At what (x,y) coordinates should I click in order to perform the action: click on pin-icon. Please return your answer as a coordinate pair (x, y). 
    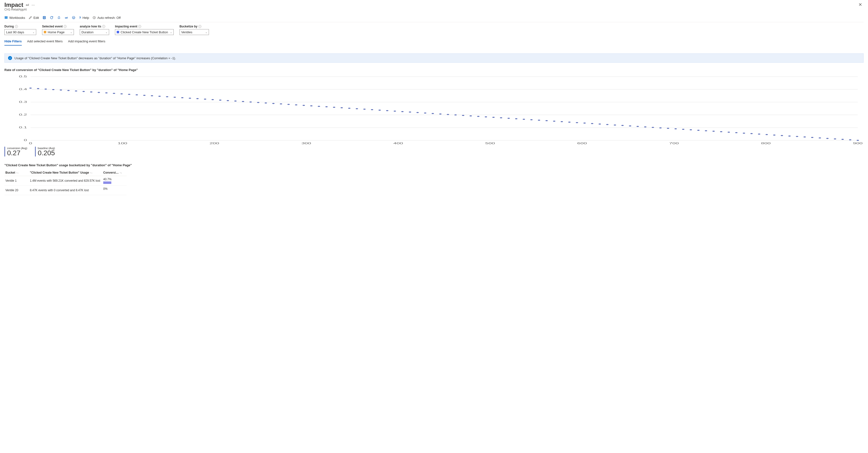
    Looking at the image, I should click on (27, 5).